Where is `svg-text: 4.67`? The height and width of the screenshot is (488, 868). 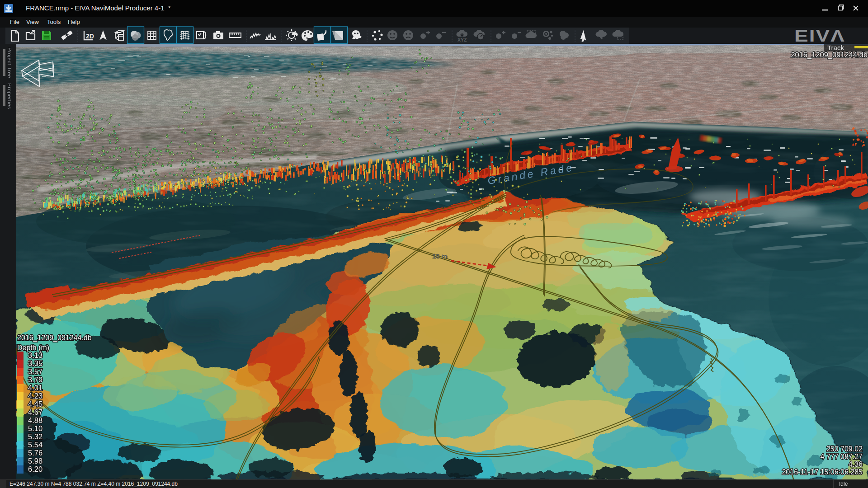
svg-text: 4.67 is located at coordinates (35, 412).